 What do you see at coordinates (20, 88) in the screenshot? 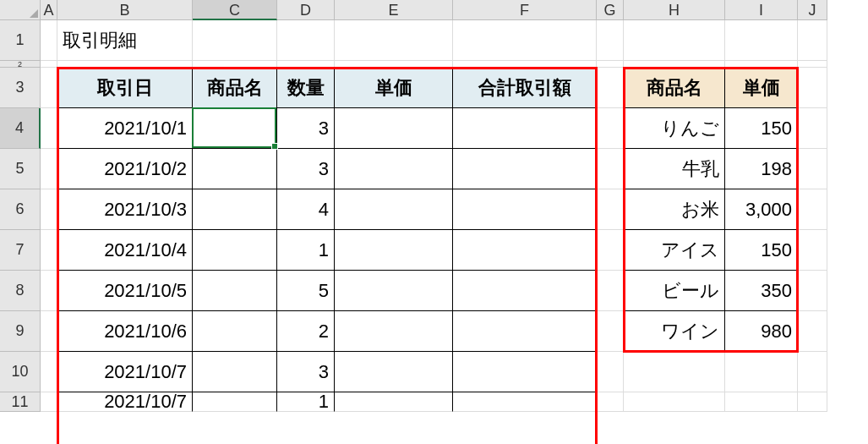
I see `row-header-3: 3` at bounding box center [20, 88].